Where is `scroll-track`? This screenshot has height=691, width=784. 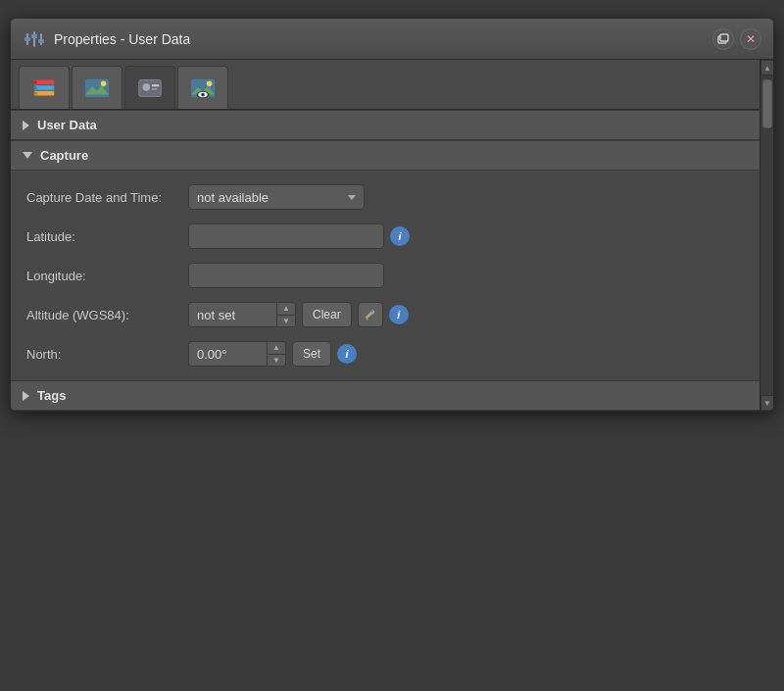 scroll-track is located at coordinates (766, 235).